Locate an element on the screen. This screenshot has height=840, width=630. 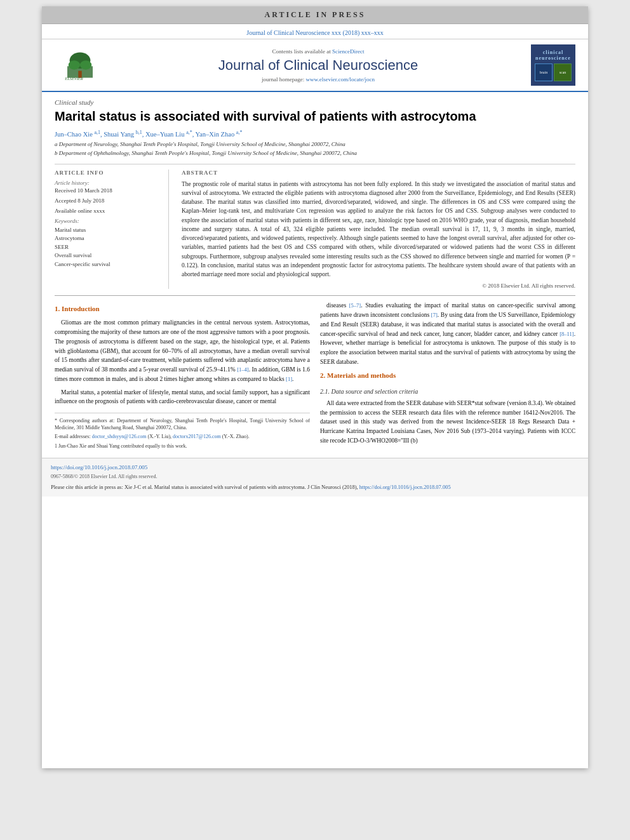
footnote-corresponding: * Corresponding authors at: Department o… is located at coordinates (182, 424).